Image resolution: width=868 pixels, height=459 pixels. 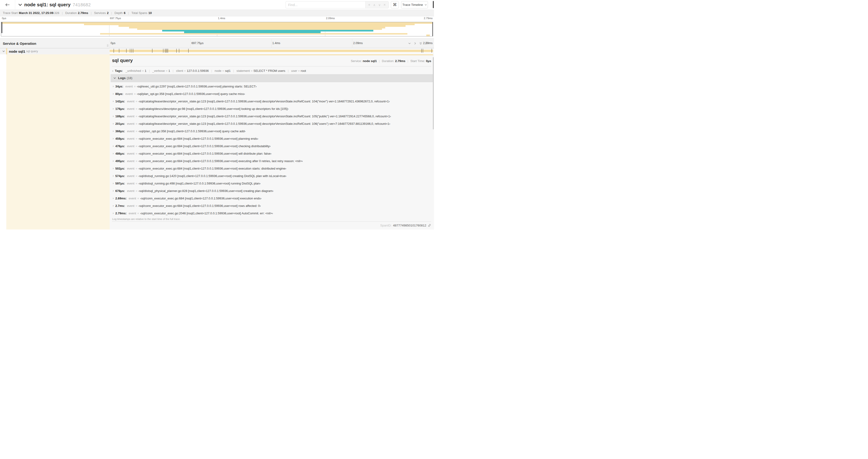 What do you see at coordinates (374, 5) in the screenshot?
I see `prev-result-icon: ∧` at bounding box center [374, 5].